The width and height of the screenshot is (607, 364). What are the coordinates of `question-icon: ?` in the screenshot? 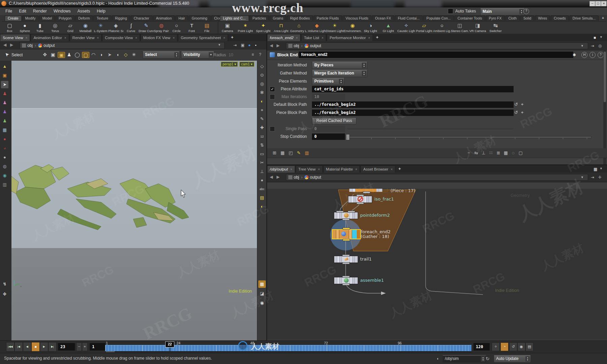 It's located at (601, 55).